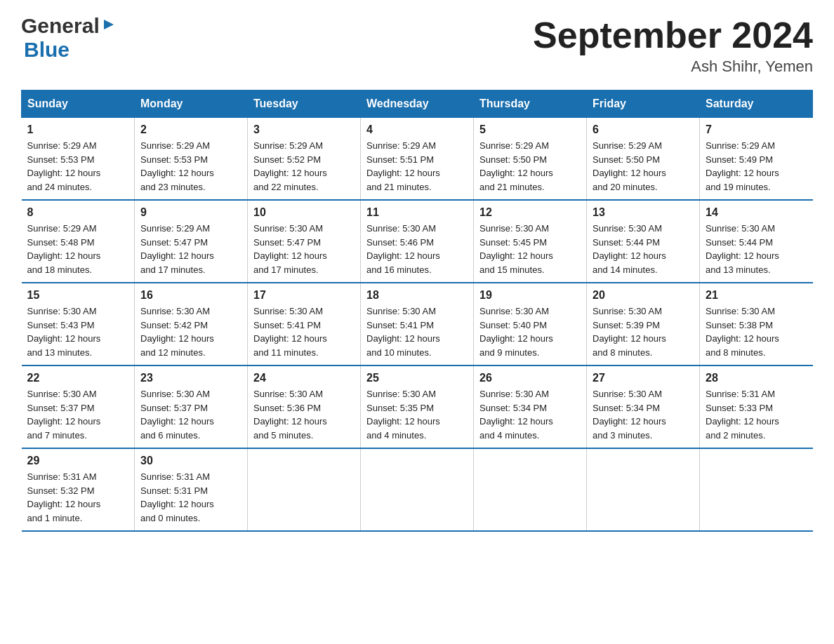  I want to click on day-info: Sunrise: 5:31 AM Sunset: 5:32 PM Dayligh…, so click(79, 497).